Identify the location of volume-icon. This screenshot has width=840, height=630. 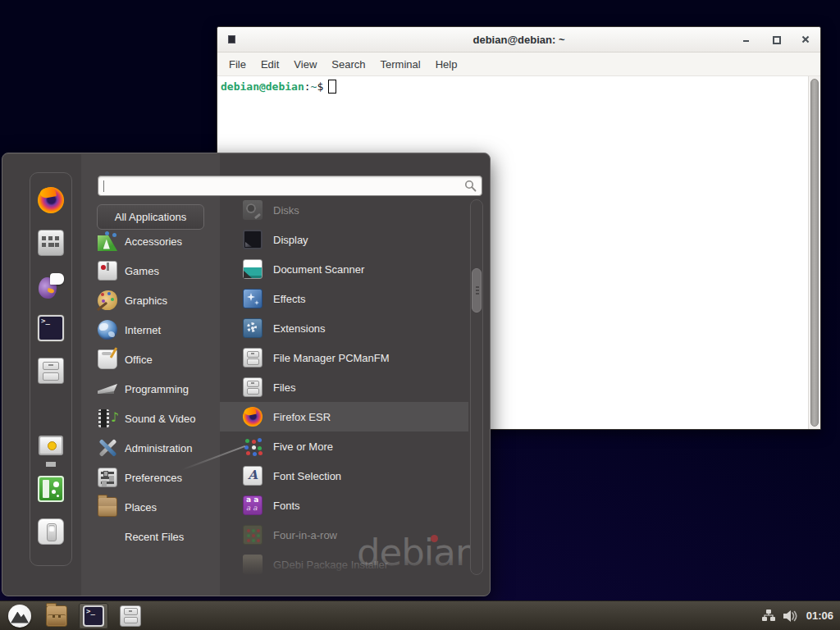
(791, 616).